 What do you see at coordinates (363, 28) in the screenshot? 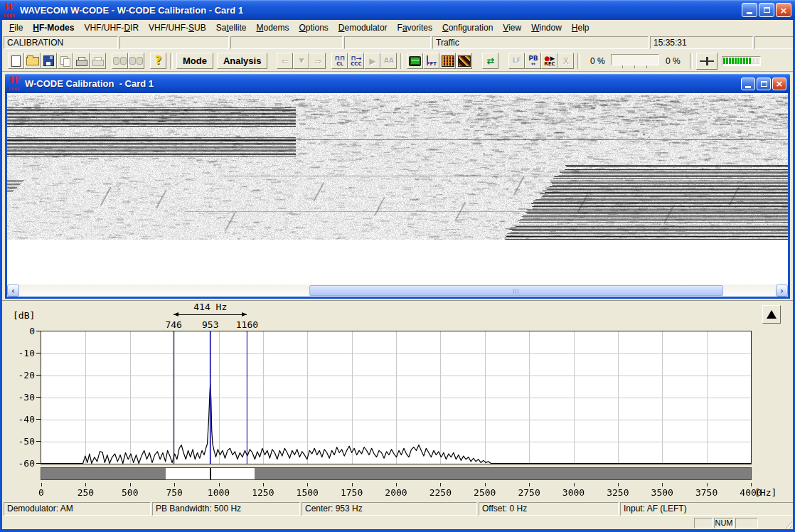
I see `menu-item-demodulator: Demodulator` at bounding box center [363, 28].